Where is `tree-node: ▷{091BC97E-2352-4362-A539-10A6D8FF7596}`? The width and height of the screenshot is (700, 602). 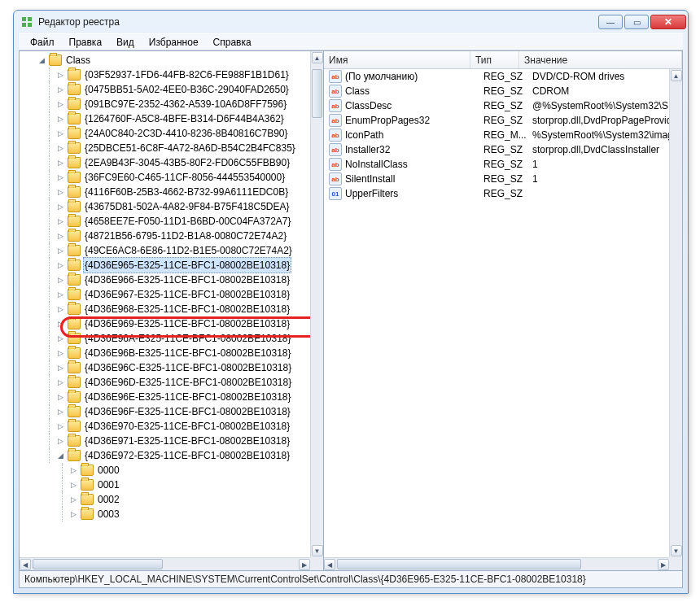 tree-node: ▷{091BC97E-2352-4362-A539-10A6D8FF7596} is located at coordinates (166, 104).